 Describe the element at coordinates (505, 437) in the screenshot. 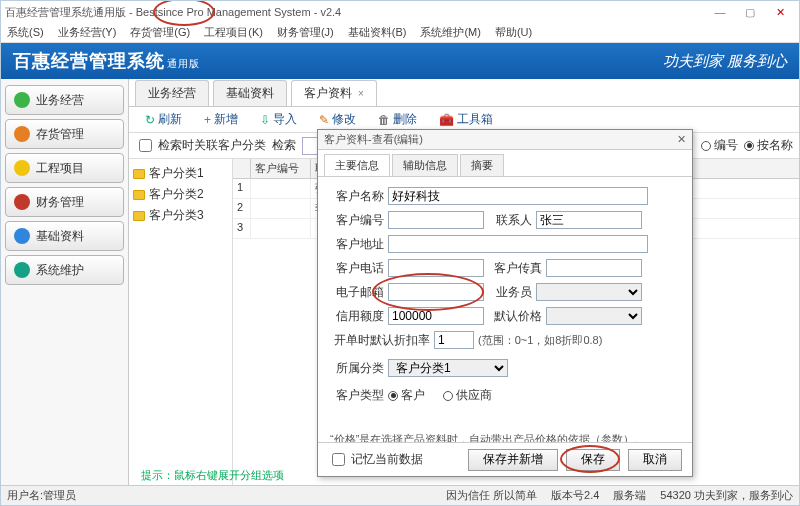

I see `price-note: “价格”是在选择产品资料时，自动带出产品价格的依据（参数）。` at that location.